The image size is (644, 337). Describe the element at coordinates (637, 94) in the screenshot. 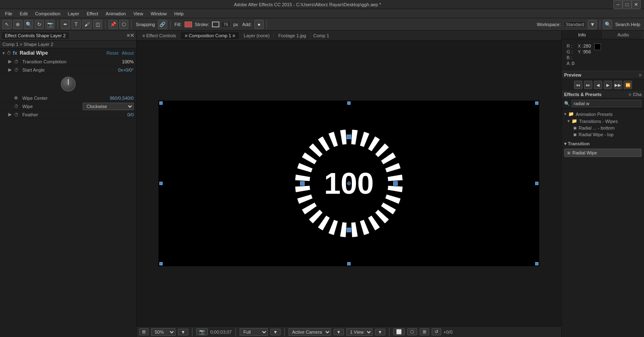

I see `effects-chars-btn: Cha` at that location.